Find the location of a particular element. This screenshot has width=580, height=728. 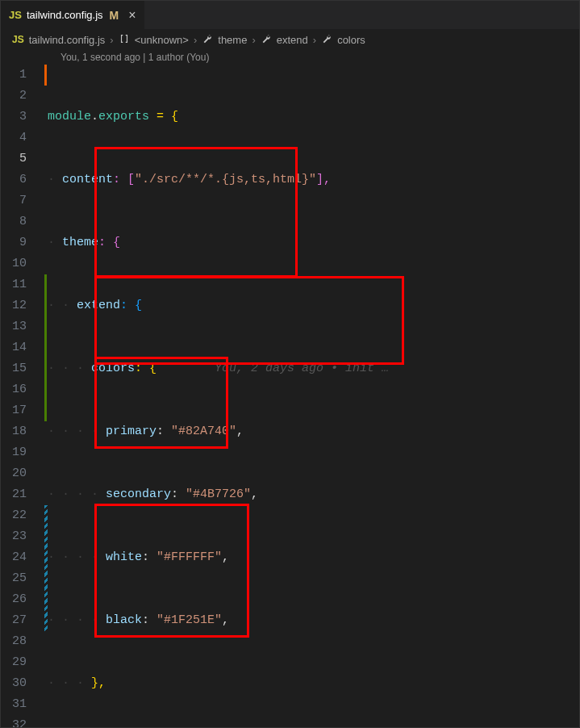

git-blame-annotation: You, 2 days ago • init … is located at coordinates (273, 368).